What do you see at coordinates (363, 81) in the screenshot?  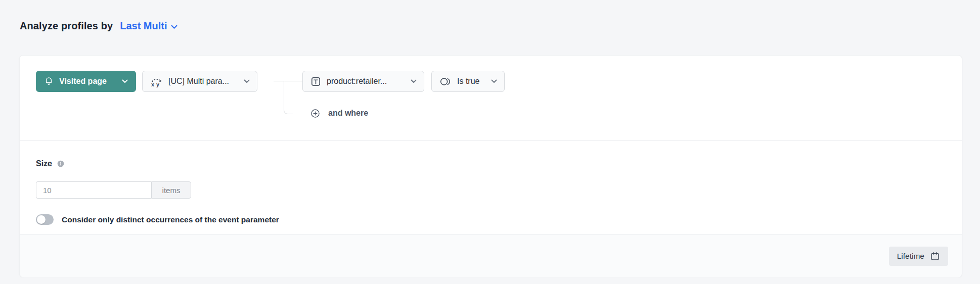 I see `attribute-button: product:retailer...` at bounding box center [363, 81].